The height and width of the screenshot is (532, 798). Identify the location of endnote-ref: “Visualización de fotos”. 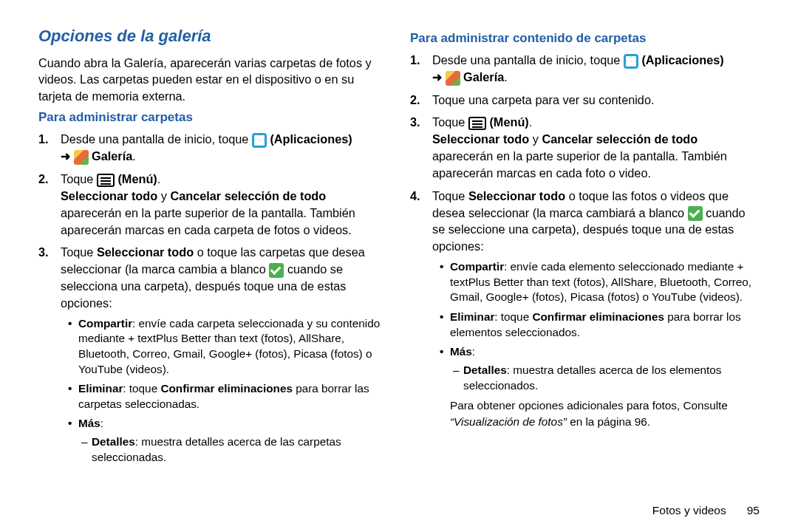
(508, 421).